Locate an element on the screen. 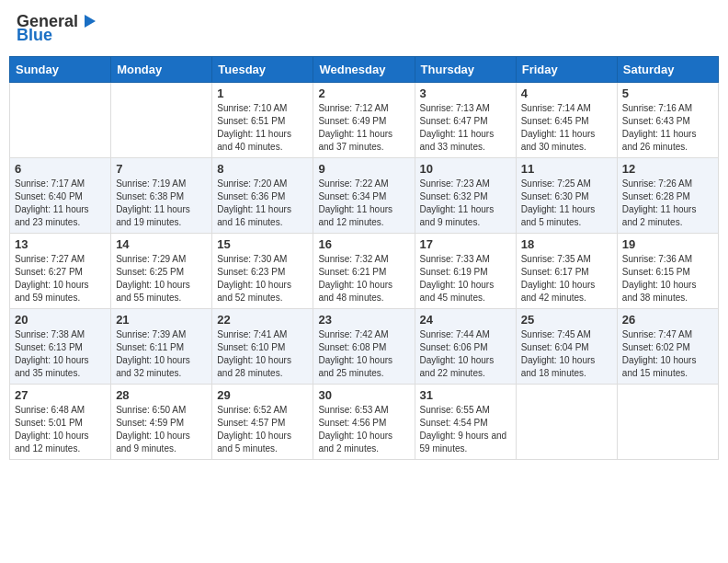  day-info: Sunrise: 7:16 AMSunset: 6:43 PMDaylight:… is located at coordinates (667, 128).